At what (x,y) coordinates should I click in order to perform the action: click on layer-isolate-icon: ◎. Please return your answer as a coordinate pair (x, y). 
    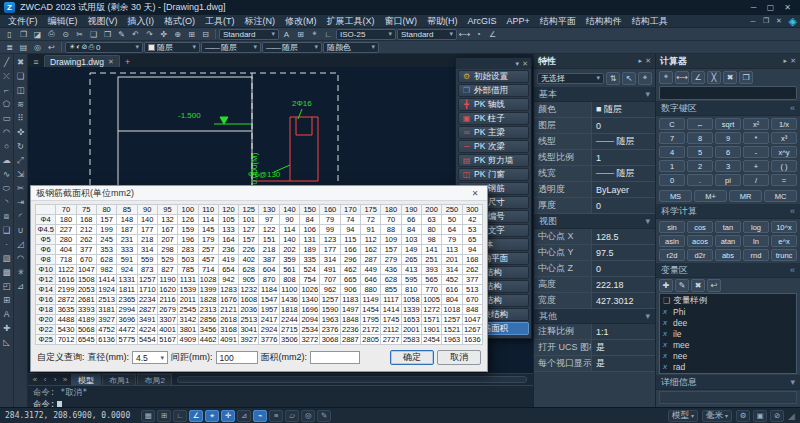
    Looking at the image, I should click on (38, 48).